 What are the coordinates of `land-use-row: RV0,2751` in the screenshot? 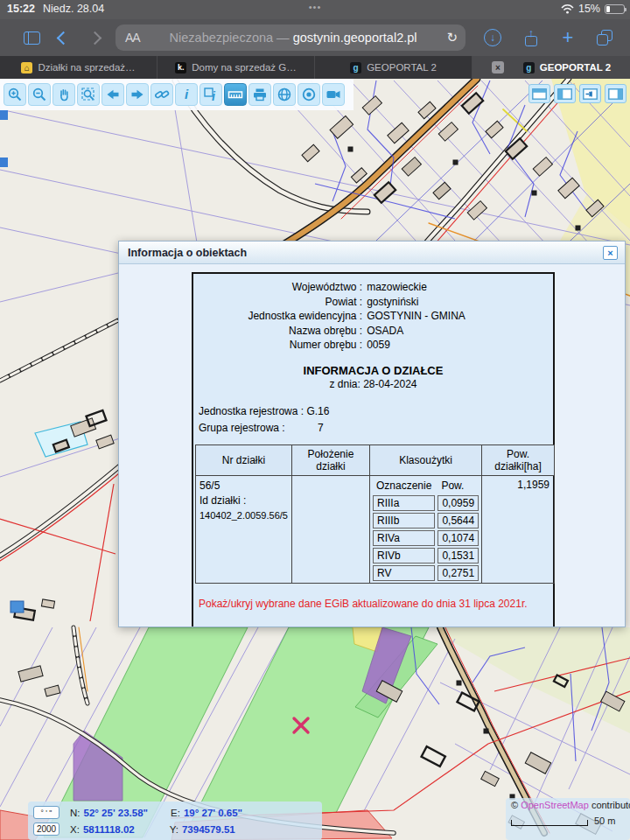 It's located at (425, 573).